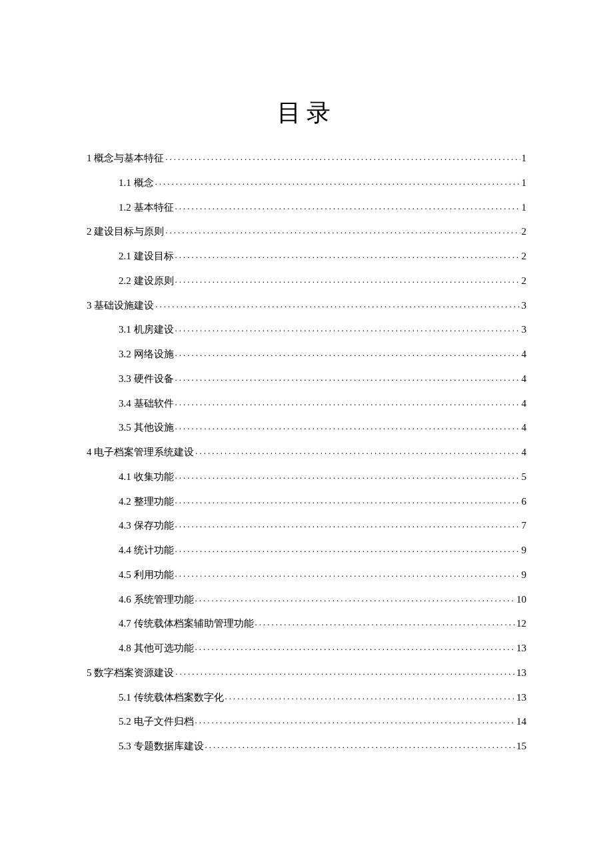  I want to click on toc-entry: 2 建设目标与原则2, so click(306, 232).